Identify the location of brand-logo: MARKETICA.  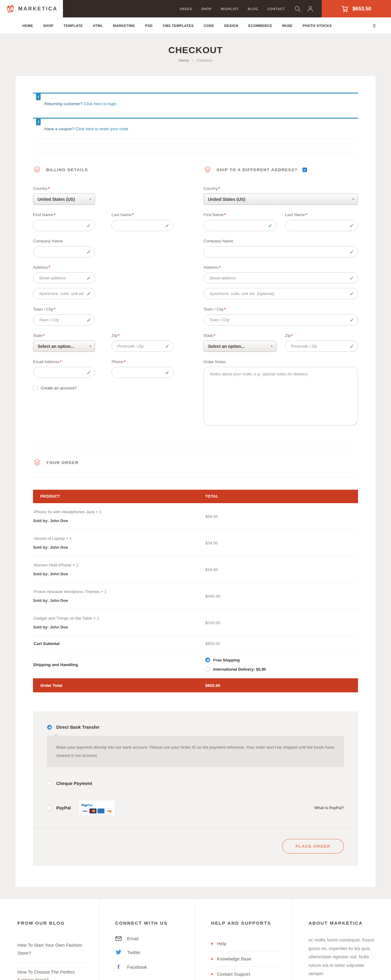
(31, 9).